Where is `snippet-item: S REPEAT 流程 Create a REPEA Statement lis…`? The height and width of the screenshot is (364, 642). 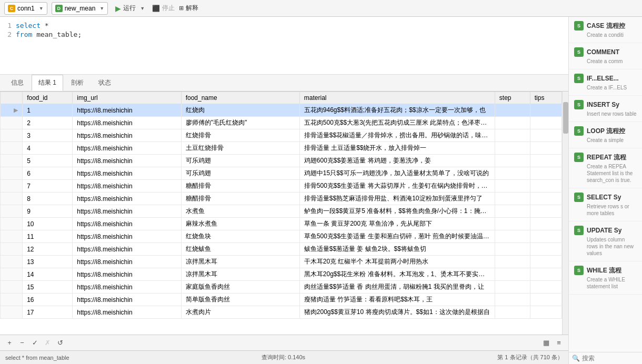
snippet-item: S REPEAT 流程 Create a REPEA Statement lis… is located at coordinates (605, 168).